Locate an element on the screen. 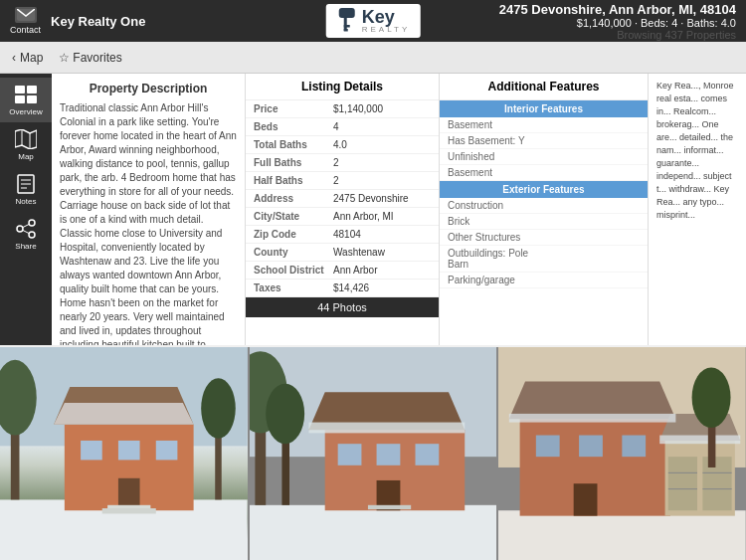 The width and height of the screenshot is (746, 560). sidebar-item-overview: Overview is located at coordinates (26, 99).